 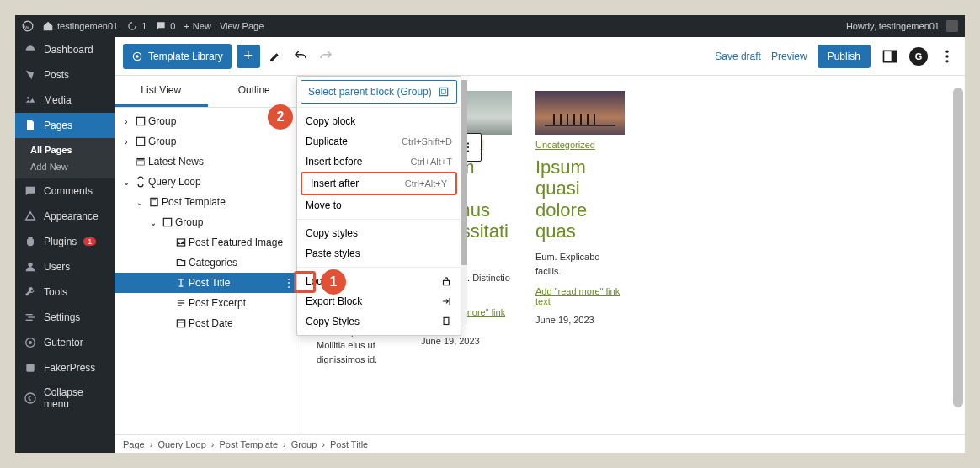 What do you see at coordinates (540, 444) in the screenshot?
I see `block-breadcrumb: Page › Query Loop › Post Template › Grou…` at bounding box center [540, 444].